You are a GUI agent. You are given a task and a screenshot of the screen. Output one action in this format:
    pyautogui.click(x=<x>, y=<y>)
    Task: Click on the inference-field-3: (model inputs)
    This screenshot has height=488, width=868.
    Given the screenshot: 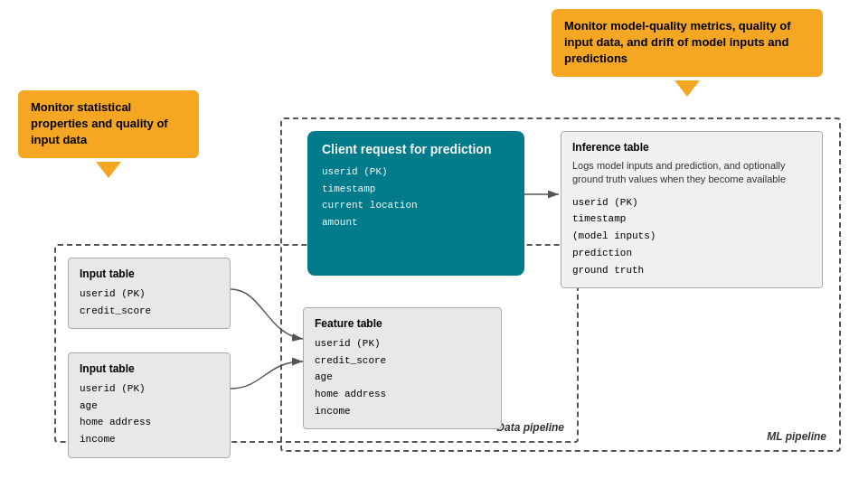 What is the action you would take?
    pyautogui.click(x=692, y=237)
    